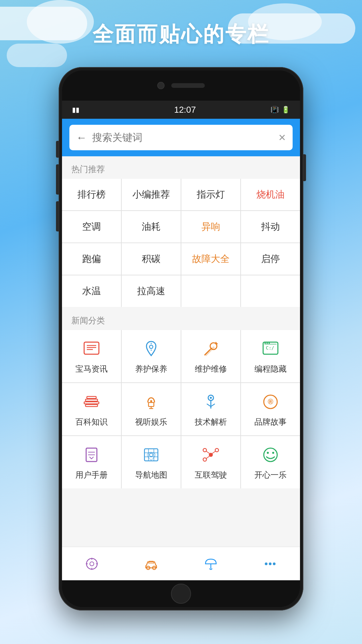 The width and height of the screenshot is (362, 644). Describe the element at coordinates (151, 356) in the screenshot. I see `category-maintenance: 养护保养` at that location.